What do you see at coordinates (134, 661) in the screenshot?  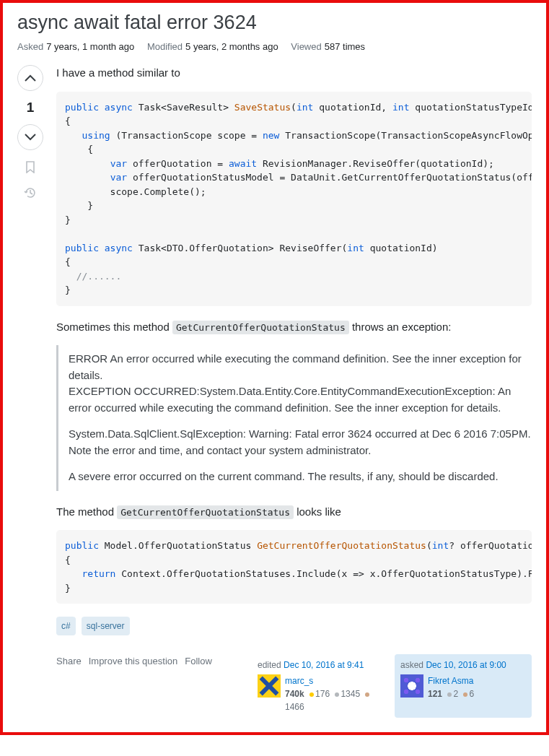 I see `post-actions: Share Improve this question Follow` at bounding box center [134, 661].